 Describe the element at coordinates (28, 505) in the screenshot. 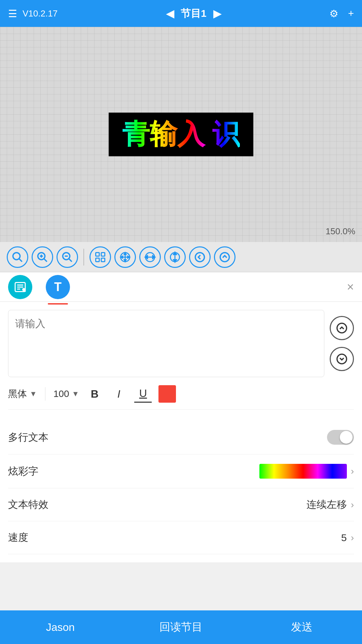

I see `effect-label: 文本特效` at that location.